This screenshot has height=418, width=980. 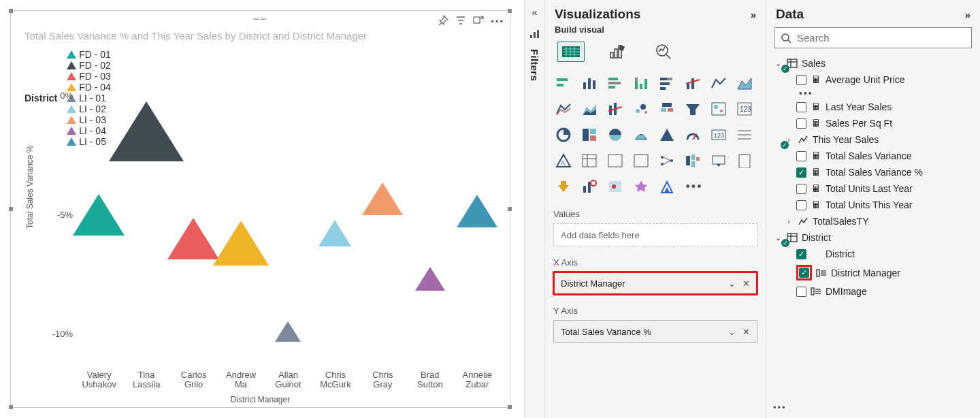 I want to click on pin-icon, so click(x=443, y=22).